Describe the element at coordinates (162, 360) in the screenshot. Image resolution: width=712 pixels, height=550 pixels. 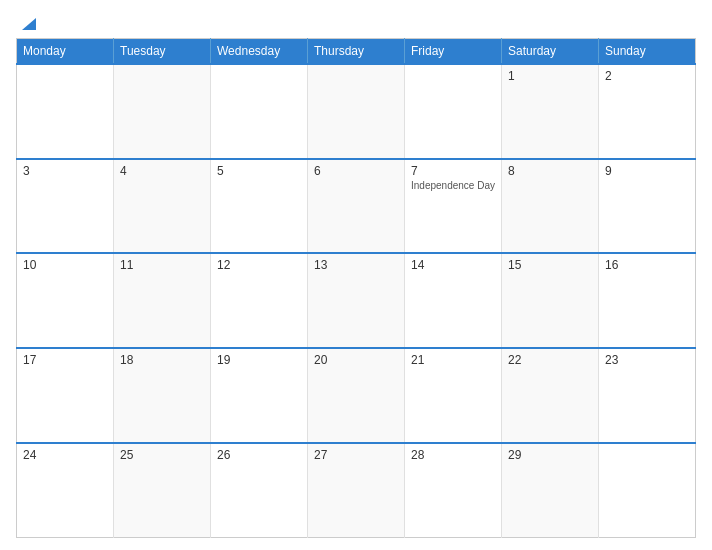
I see `day-number-18: 18` at that location.